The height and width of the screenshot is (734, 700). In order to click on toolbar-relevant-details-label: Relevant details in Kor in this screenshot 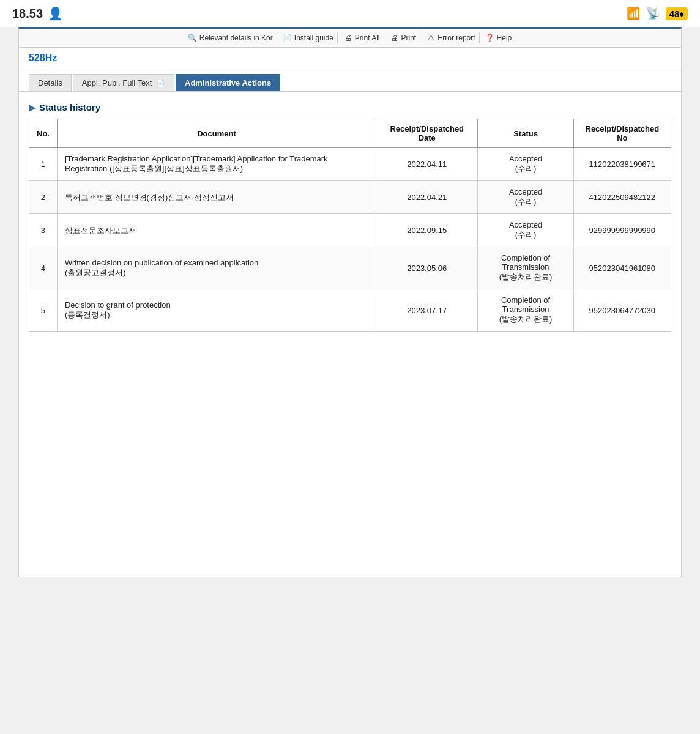, I will do `click(236, 38)`.